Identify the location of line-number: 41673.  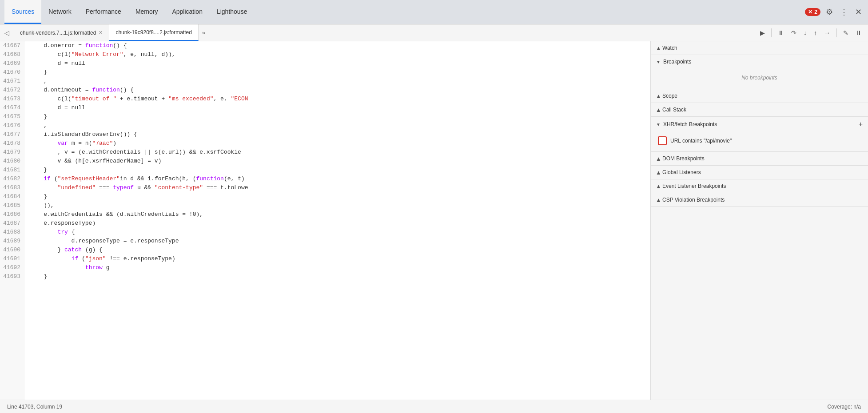
(11, 99).